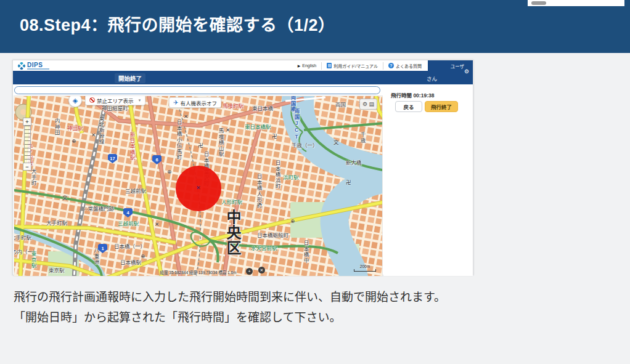 Image resolution: width=630 pixels, height=364 pixels. I want to click on header-links: ▶ English 利用ガイド/マニュアル ? よくある質問, so click(360, 65).